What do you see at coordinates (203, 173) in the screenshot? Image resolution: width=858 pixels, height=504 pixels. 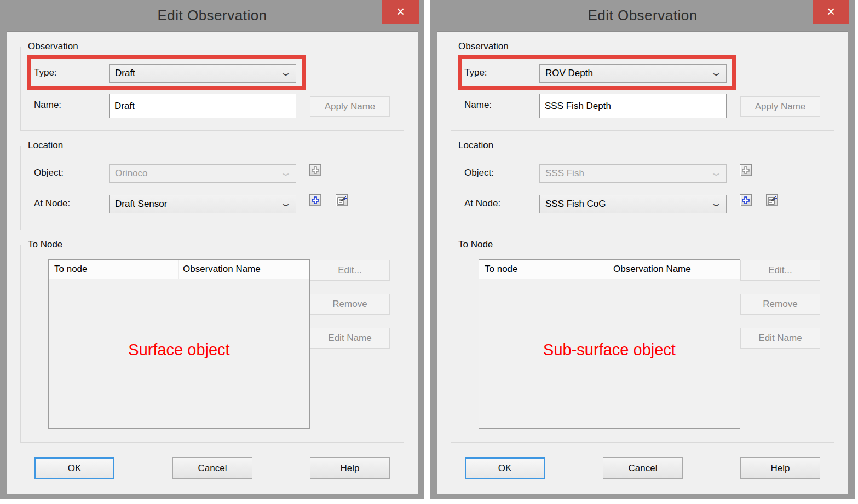 I see `object-select: Orinoco ⌄` at bounding box center [203, 173].